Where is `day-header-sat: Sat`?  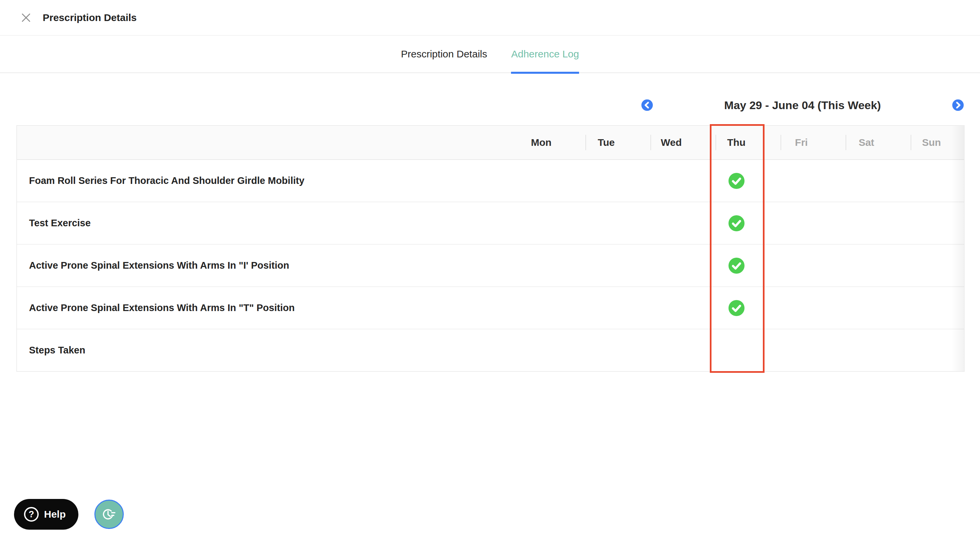 day-header-sat: Sat is located at coordinates (867, 142).